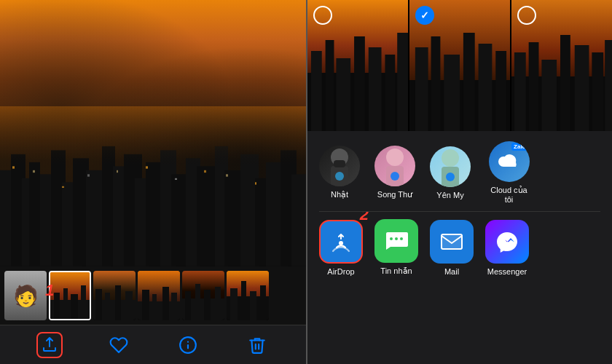 This screenshot has width=612, height=364. I want to click on app-mail: Mail, so click(452, 248).